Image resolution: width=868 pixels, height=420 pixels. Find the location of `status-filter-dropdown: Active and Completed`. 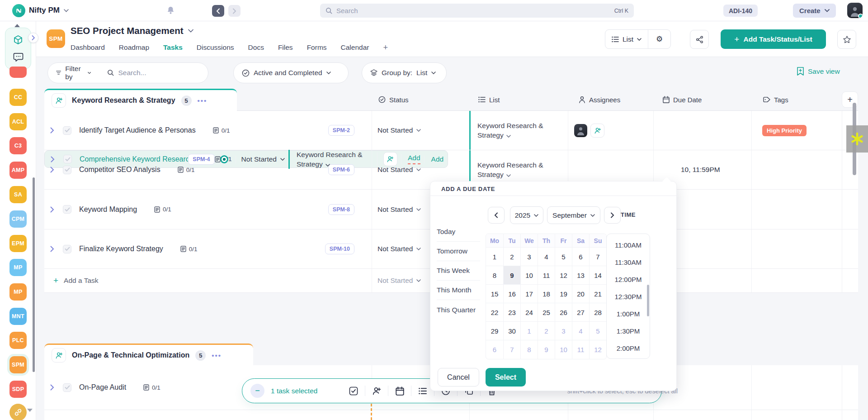

status-filter-dropdown: Active and Completed is located at coordinates (291, 73).